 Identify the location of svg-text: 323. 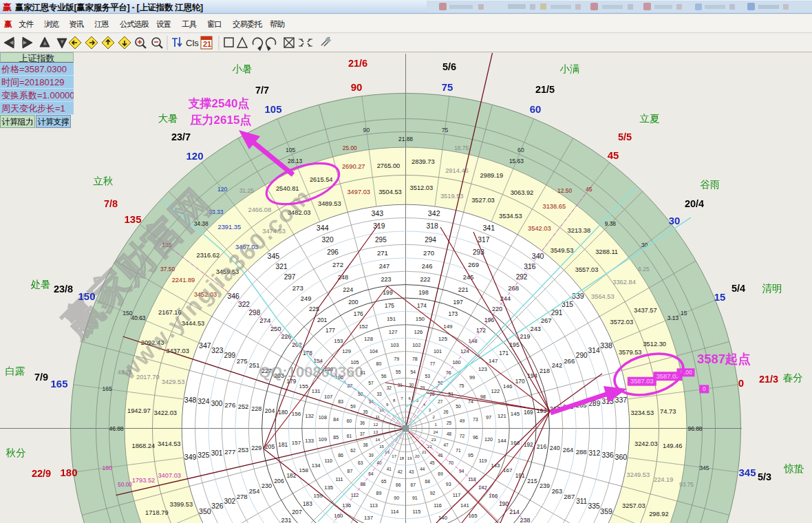
(217, 351).